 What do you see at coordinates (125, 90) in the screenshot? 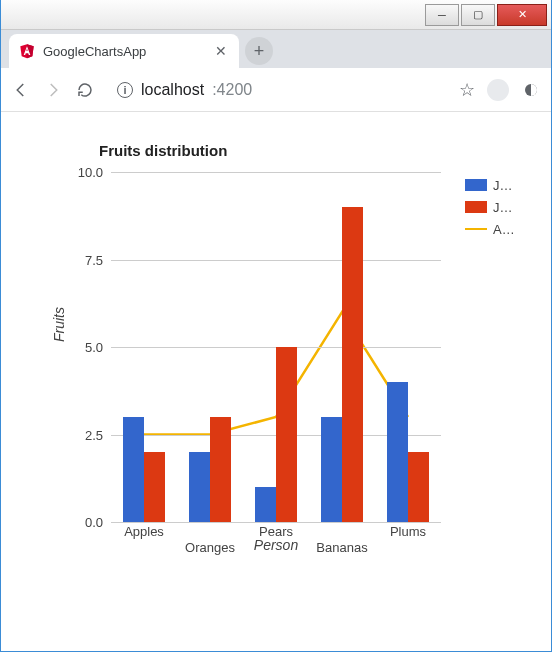
I see `site-info-icon: i` at bounding box center [125, 90].